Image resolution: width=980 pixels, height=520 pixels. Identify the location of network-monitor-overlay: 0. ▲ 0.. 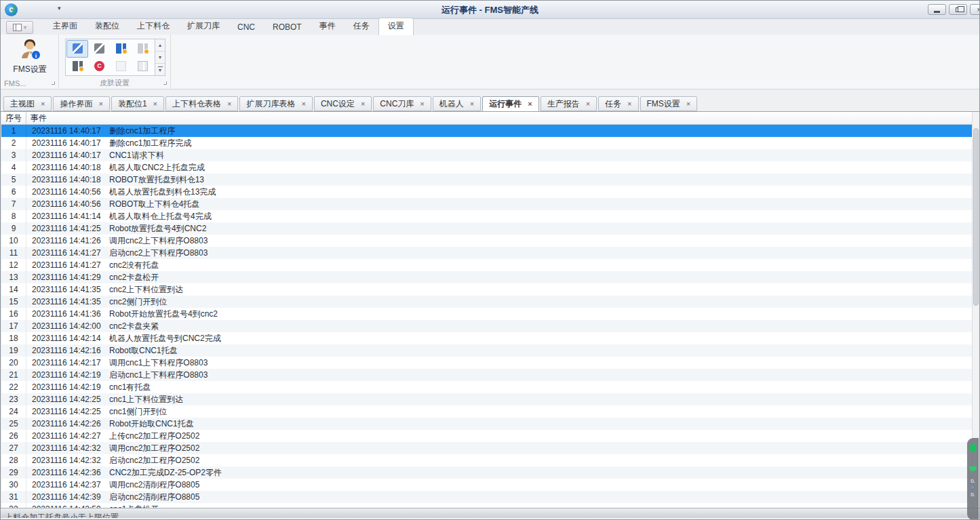
(973, 479).